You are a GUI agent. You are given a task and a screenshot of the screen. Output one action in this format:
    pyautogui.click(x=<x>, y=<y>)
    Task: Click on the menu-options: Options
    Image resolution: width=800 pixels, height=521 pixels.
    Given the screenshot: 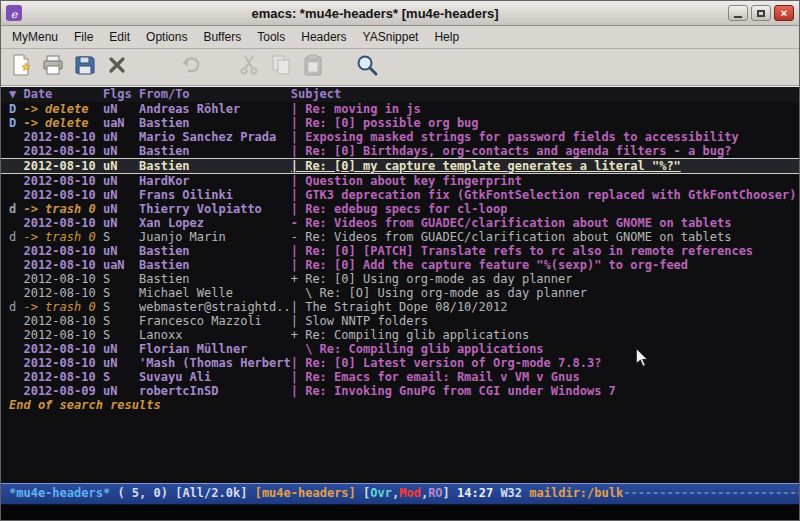 What is the action you would take?
    pyautogui.click(x=166, y=37)
    